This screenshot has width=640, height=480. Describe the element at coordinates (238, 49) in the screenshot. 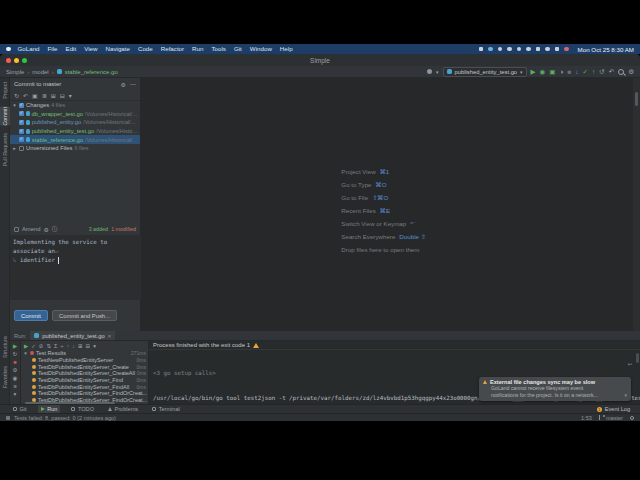

I see `menu-item: Git` at that location.